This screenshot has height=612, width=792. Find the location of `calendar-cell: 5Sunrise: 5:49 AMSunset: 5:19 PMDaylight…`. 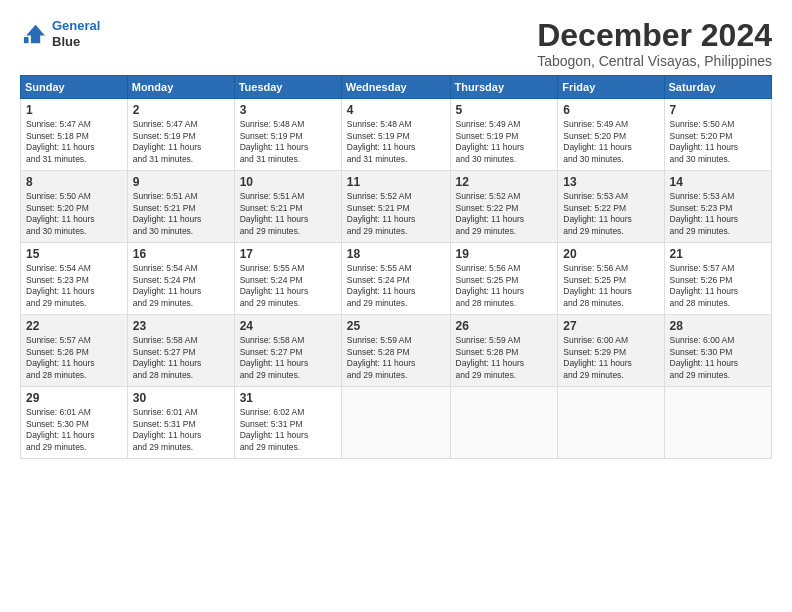

calendar-cell: 5Sunrise: 5:49 AMSunset: 5:19 PMDaylight… is located at coordinates (504, 135).